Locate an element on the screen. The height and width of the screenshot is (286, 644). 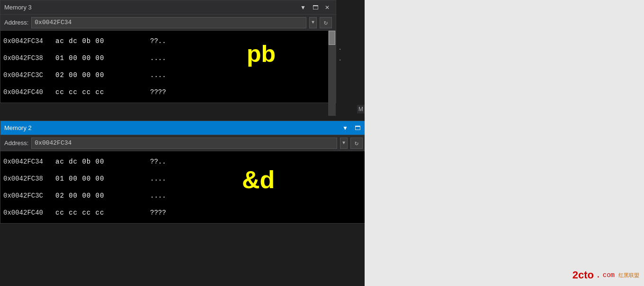
maximize-btn-3: 🗖 is located at coordinates (315, 8).